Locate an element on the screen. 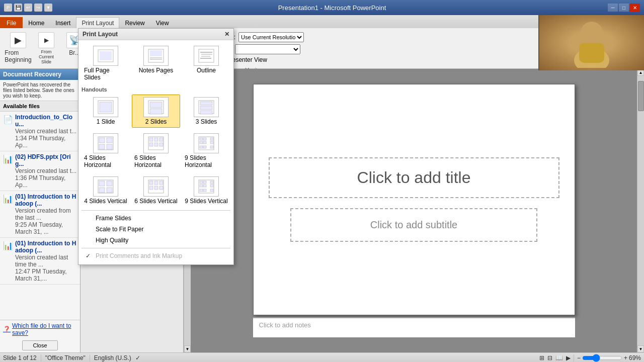  frame-slides-item: Frame Slides is located at coordinates (156, 218).